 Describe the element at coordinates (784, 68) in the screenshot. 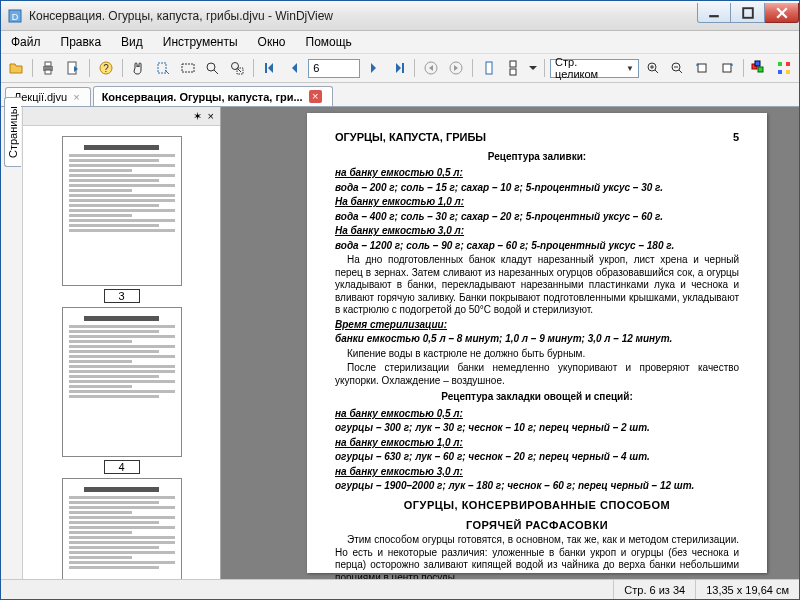

I see `settings-icon` at that location.